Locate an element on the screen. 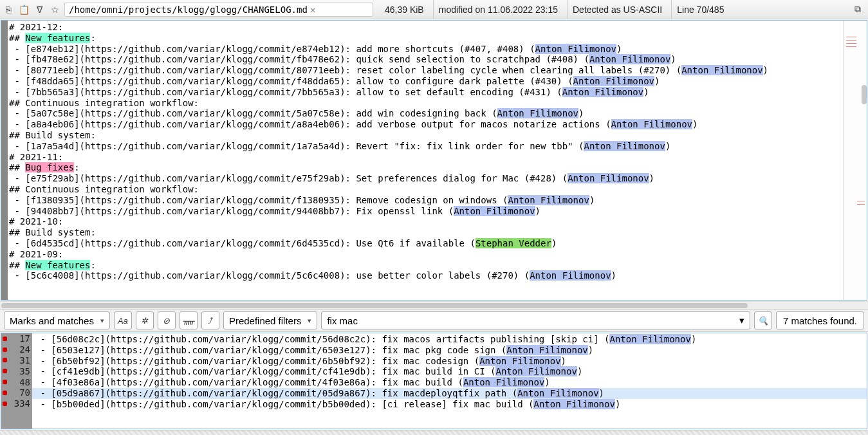 This screenshot has height=435, width=868. code-line: - [f48dda65](https://github.com/variar/k… is located at coordinates (426, 81).